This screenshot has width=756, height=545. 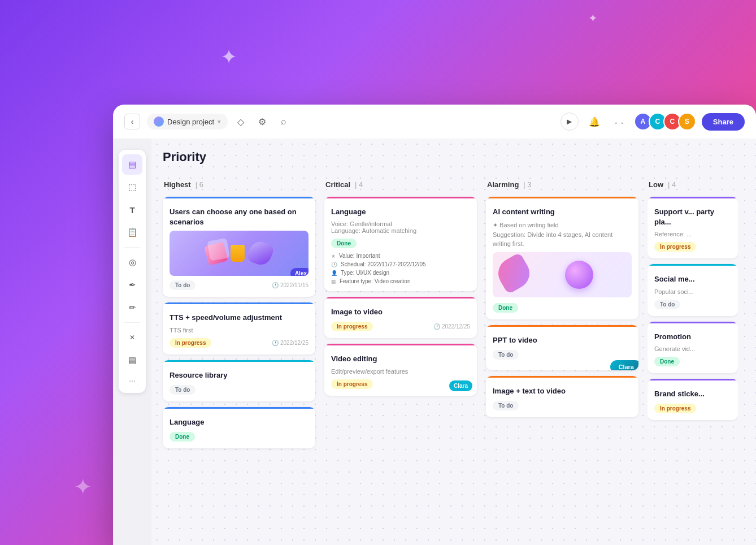 What do you see at coordinates (653, 122) in the screenshot?
I see `nav-right: ▶ 🔔 ⌄ ⌄ A C C S Share` at bounding box center [653, 122].